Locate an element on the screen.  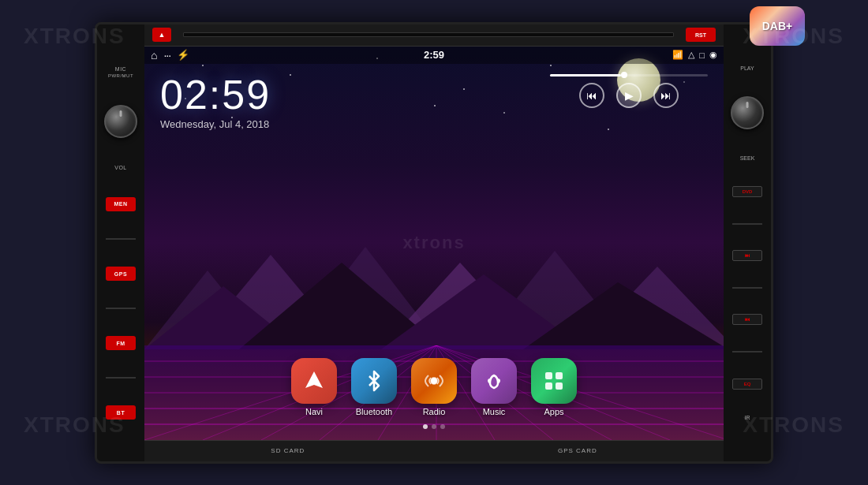
page-indicator is located at coordinates (434, 427).